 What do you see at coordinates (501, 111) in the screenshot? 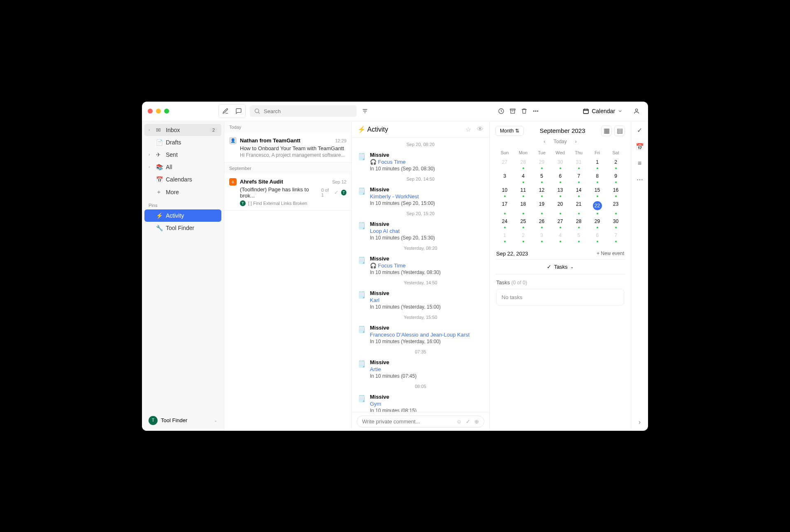
I see `history-button` at bounding box center [501, 111].